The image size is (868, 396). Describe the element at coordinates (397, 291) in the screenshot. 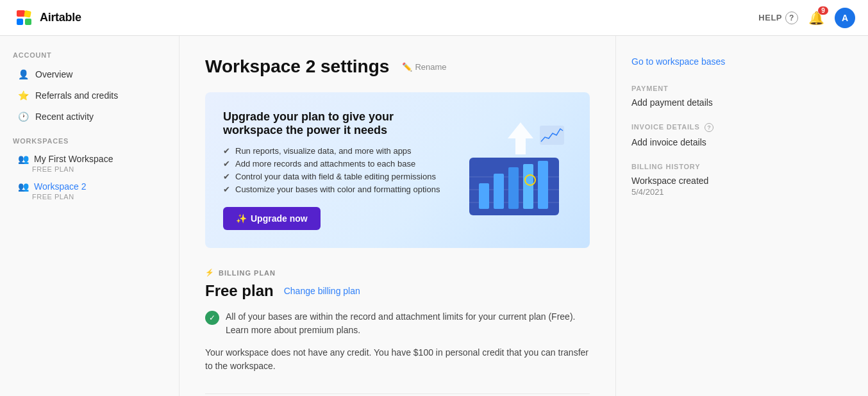

I see `billing-plan-row: Free plan Change billing plan` at that location.